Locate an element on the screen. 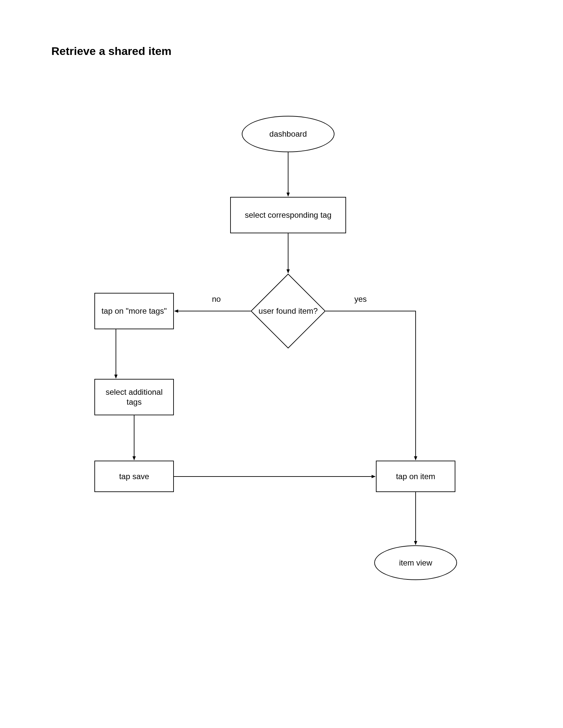 The height and width of the screenshot is (728, 563). decision-found-item: user found item? is located at coordinates (288, 311).